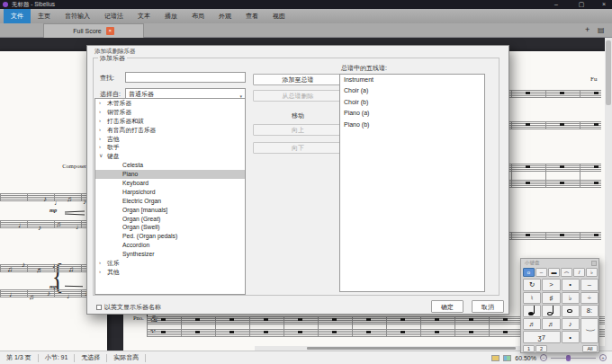 This screenshot has width=612, height=364. I want to click on tree-item: ›弦乐, so click(170, 263).